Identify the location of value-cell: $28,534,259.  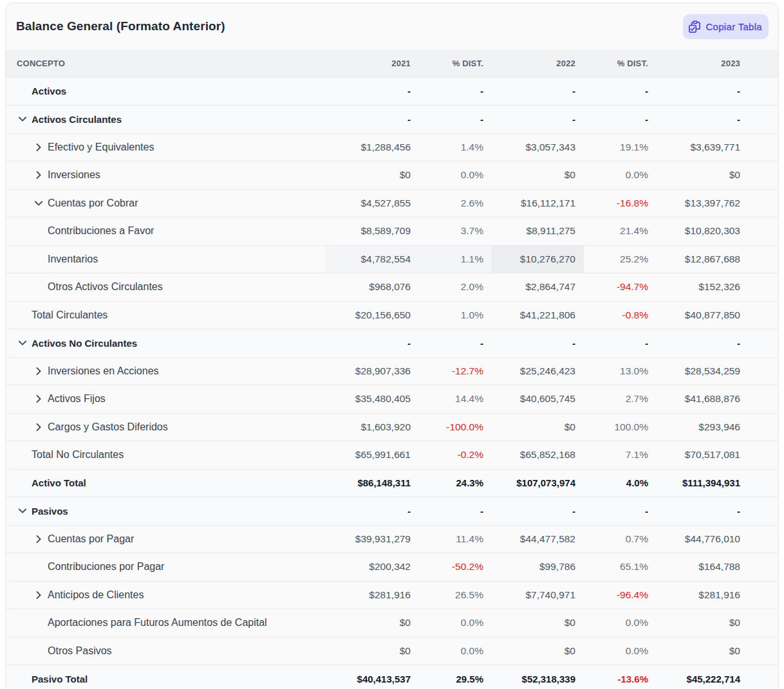
(717, 371).